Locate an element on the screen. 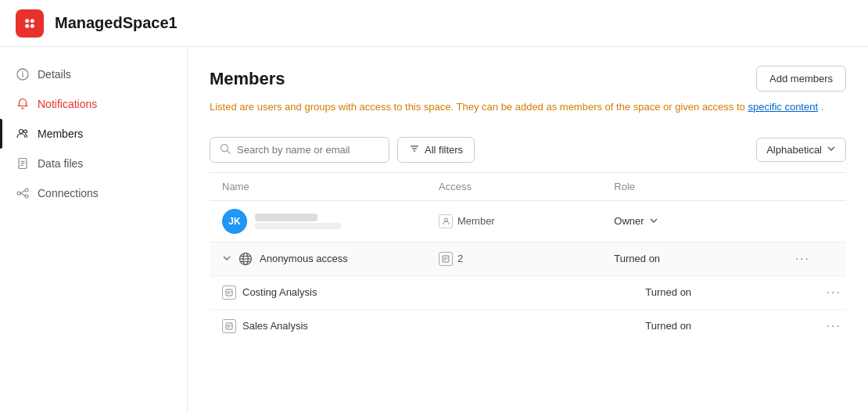 This screenshot has width=868, height=413. costing-more-button: ··· is located at coordinates (834, 293).